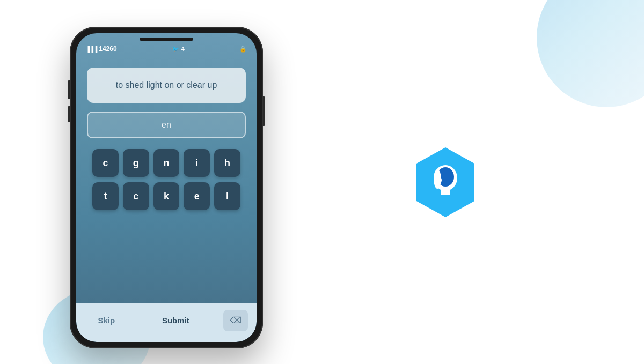 This screenshot has height=364, width=644. I want to click on definition-text: to shed light on or clear up, so click(166, 85).